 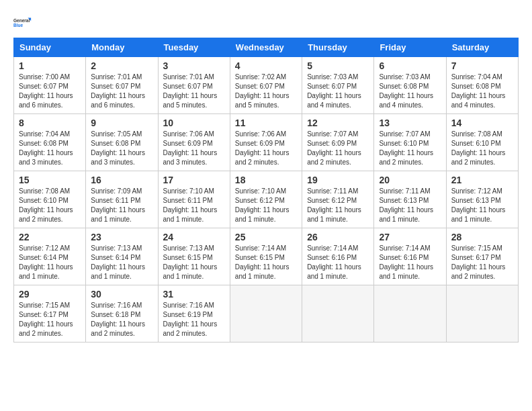 What do you see at coordinates (122, 91) in the screenshot?
I see `day-info: Sunrise: 7:01 AM Sunset: 6:07 PM Dayligh…` at bounding box center [122, 91].